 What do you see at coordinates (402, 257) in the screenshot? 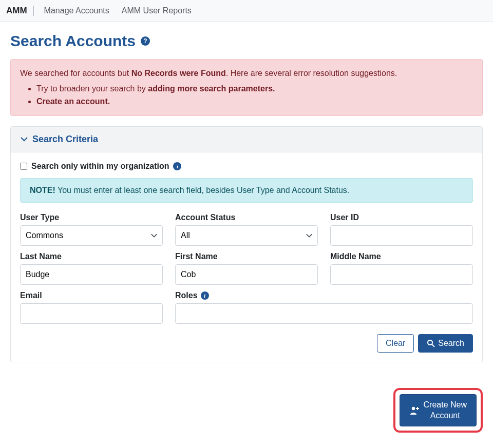
I see `label-middle-name: Middle Name` at bounding box center [402, 257].